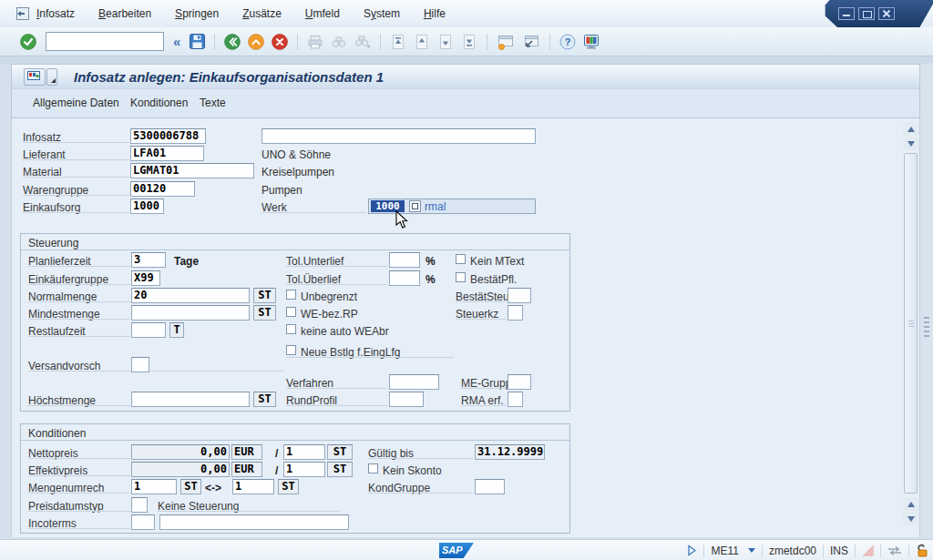  Describe the element at coordinates (125, 14) in the screenshot. I see `menu-bearbeiten: Bearbeiten` at that location.